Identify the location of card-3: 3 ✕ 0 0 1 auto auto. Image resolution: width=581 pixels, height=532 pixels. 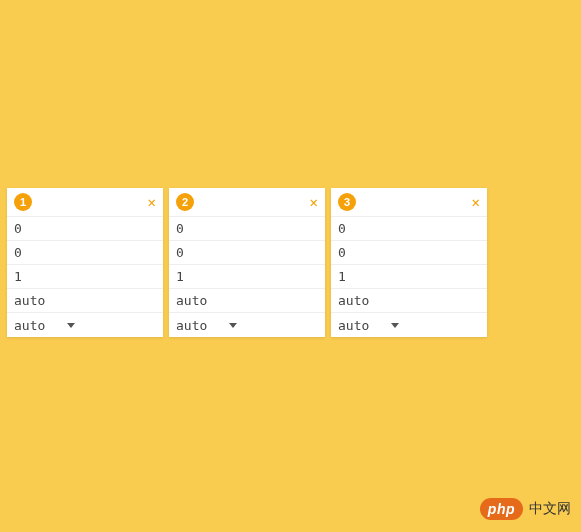
(409, 262).